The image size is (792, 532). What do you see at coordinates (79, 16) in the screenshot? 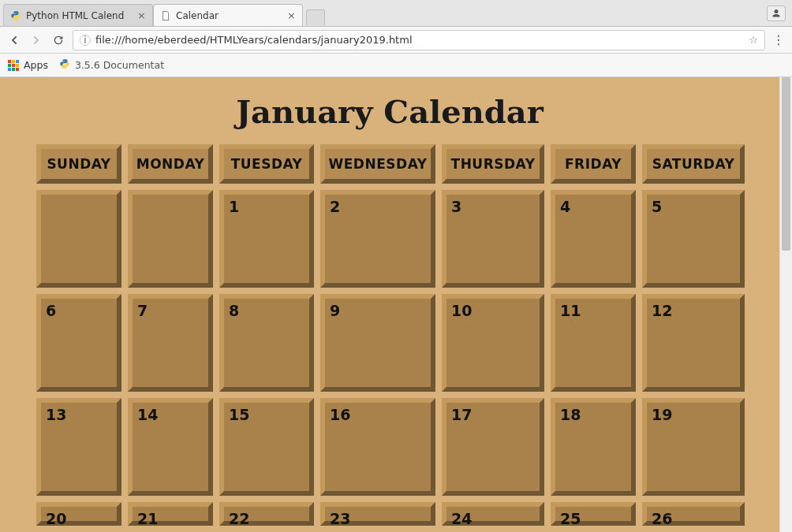
I see `tab-title: Python HTML Calend` at bounding box center [79, 16].